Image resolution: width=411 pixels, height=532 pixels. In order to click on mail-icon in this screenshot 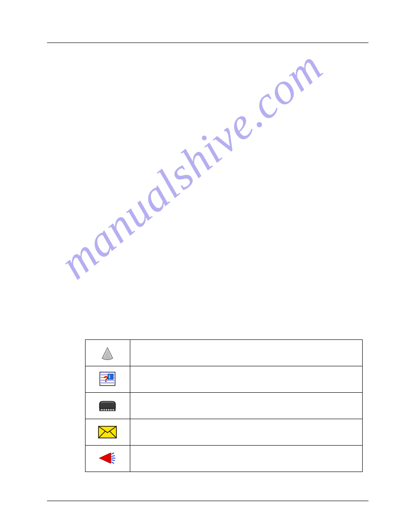, I will do `click(107, 432)`.